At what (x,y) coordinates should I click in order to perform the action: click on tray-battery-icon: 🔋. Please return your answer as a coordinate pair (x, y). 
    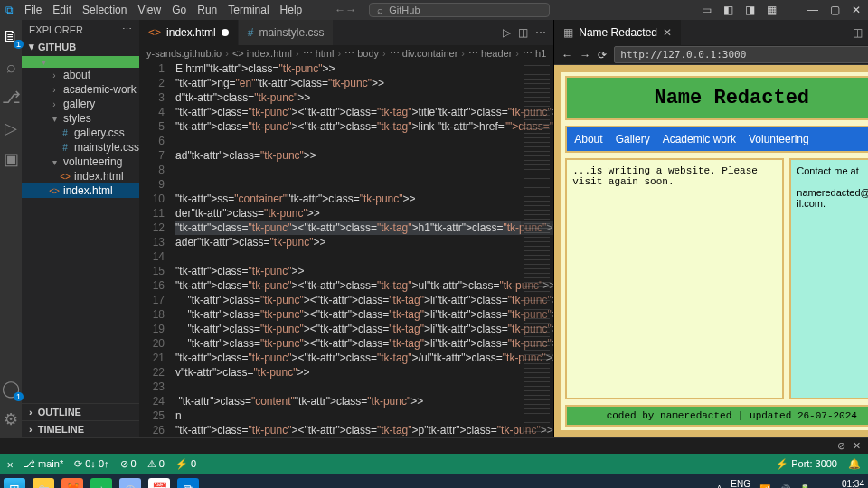
    Looking at the image, I should click on (805, 486).